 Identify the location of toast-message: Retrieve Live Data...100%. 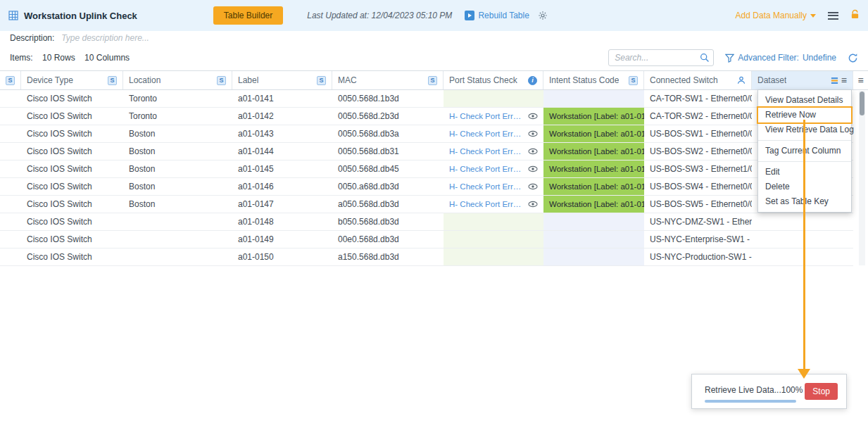
(753, 390).